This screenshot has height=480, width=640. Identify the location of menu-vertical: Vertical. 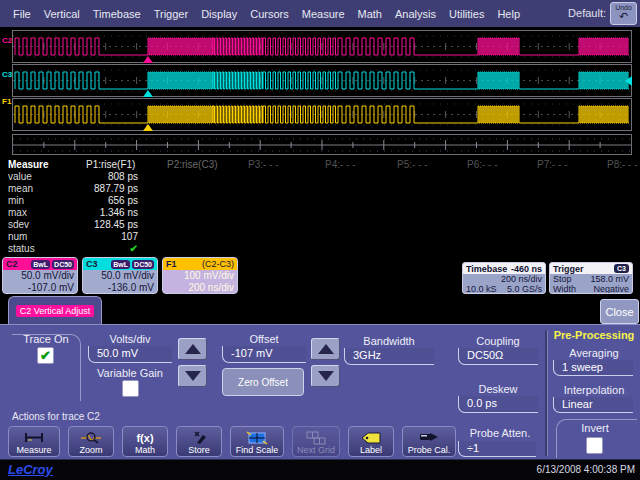
(62, 14).